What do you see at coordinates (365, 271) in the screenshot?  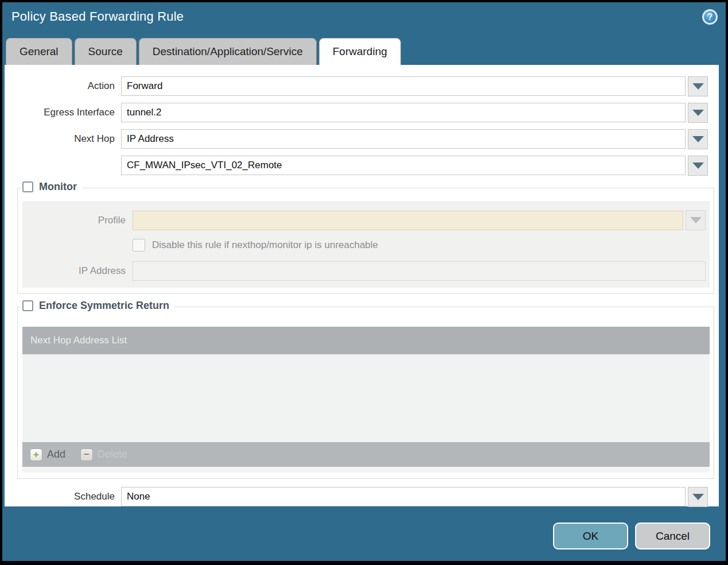 I see `monitor-ip-address-row: IP Address` at bounding box center [365, 271].